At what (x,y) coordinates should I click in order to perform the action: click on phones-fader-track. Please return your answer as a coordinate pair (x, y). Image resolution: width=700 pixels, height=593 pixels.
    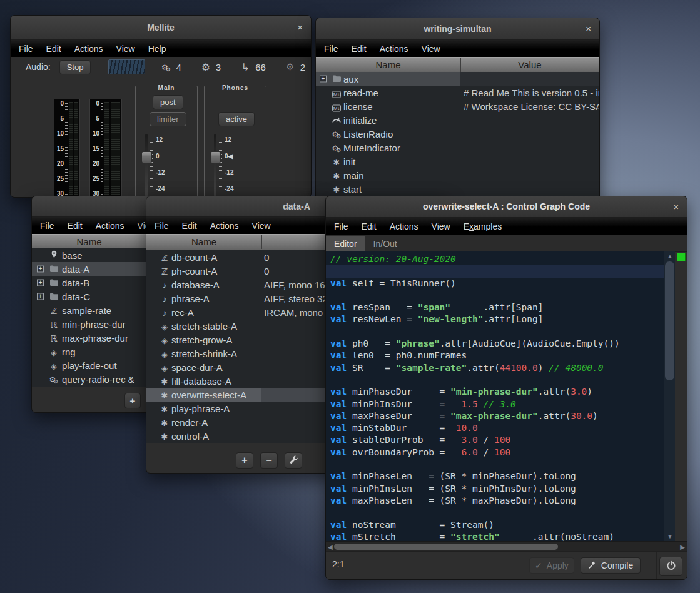
    Looking at the image, I should click on (215, 165).